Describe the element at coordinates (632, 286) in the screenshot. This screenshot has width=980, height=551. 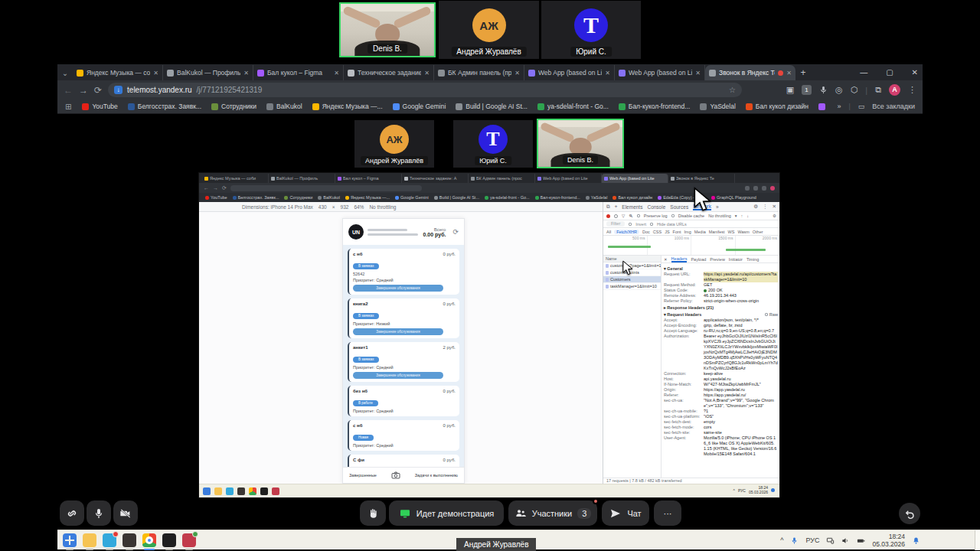
I see `request-row: taskManager=1&limit=10` at that location.